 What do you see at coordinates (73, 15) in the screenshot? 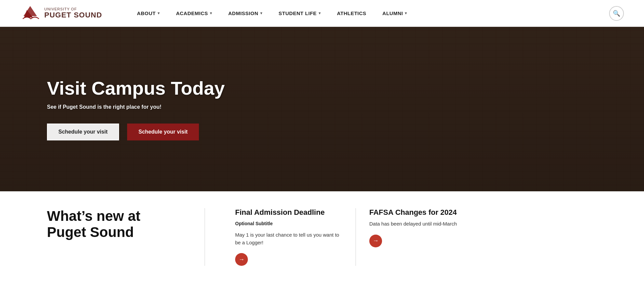
I see `logo-puget-sound: Puget Sound` at bounding box center [73, 15].